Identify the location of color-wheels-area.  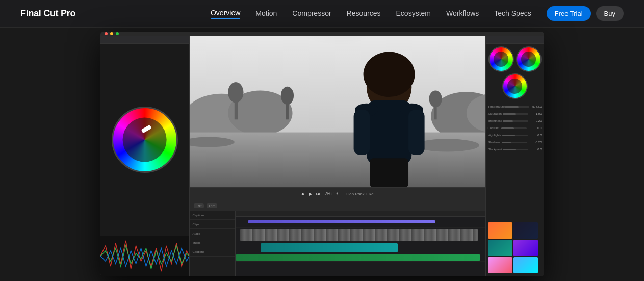
(515, 72).